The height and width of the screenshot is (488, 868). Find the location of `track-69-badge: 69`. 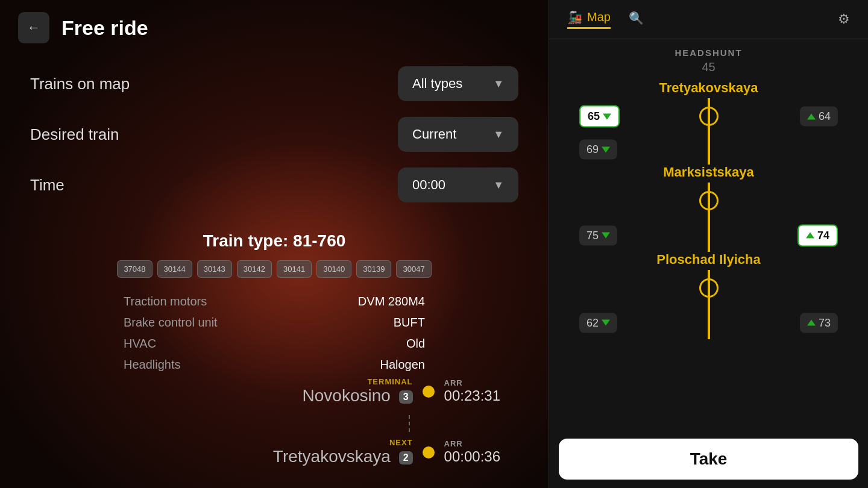

track-69-badge: 69 is located at coordinates (598, 149).